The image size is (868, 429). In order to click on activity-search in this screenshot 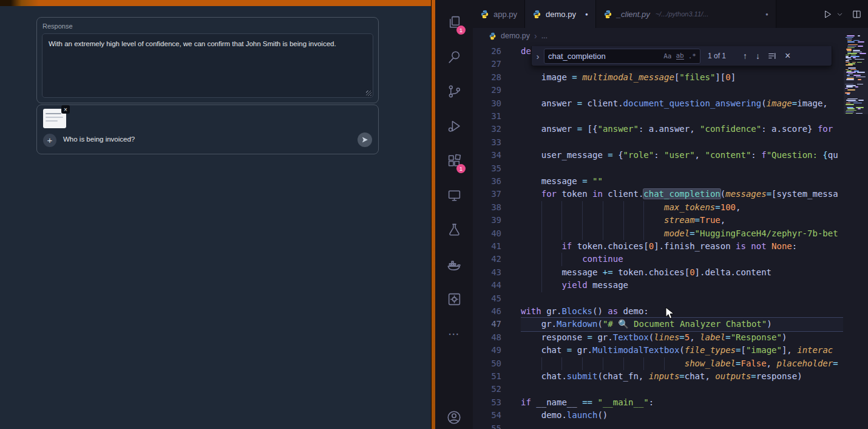, I will do `click(454, 57)`.